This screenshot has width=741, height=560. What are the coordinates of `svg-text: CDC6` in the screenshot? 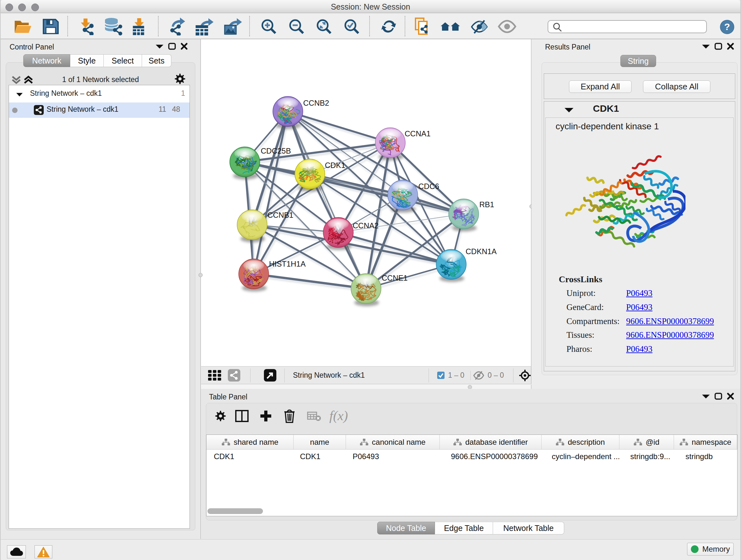 It's located at (429, 186).